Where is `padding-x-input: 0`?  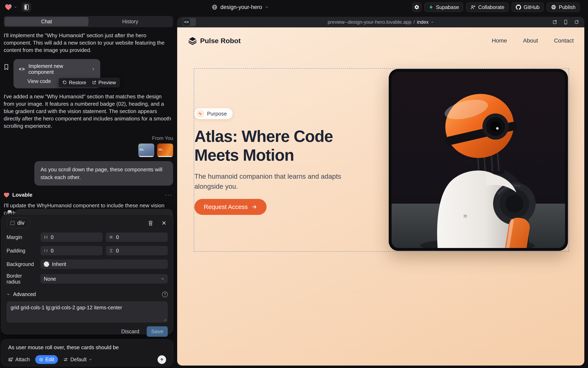 padding-x-input: 0 is located at coordinates (72, 251).